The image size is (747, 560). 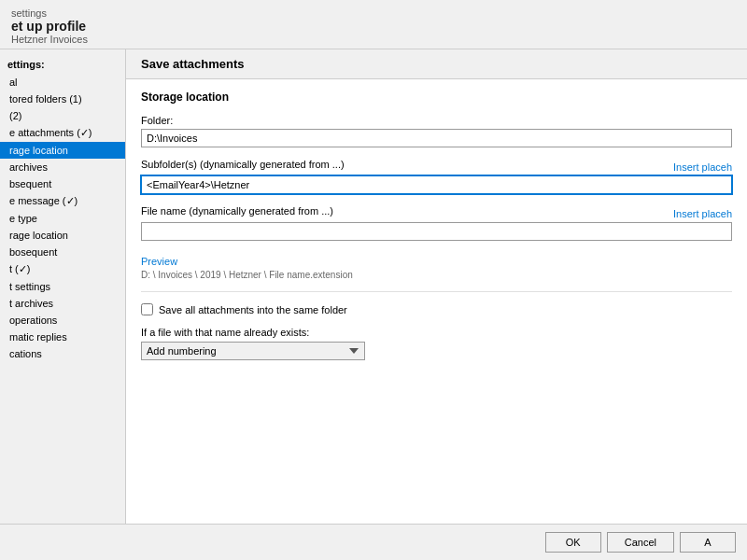 What do you see at coordinates (437, 231) in the screenshot?
I see `filename-input` at bounding box center [437, 231].